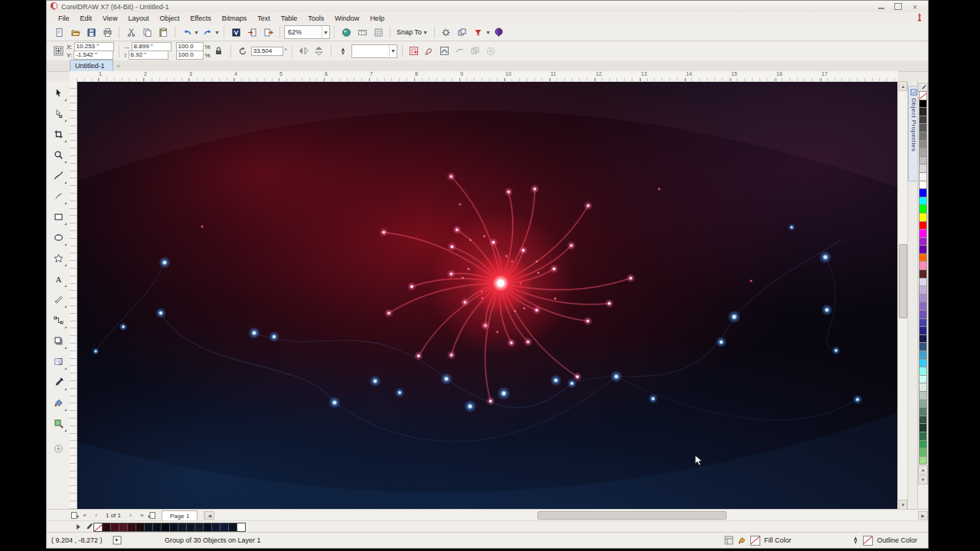 The height and width of the screenshot is (551, 980). I want to click on doc-color-swatch, so click(241, 527).